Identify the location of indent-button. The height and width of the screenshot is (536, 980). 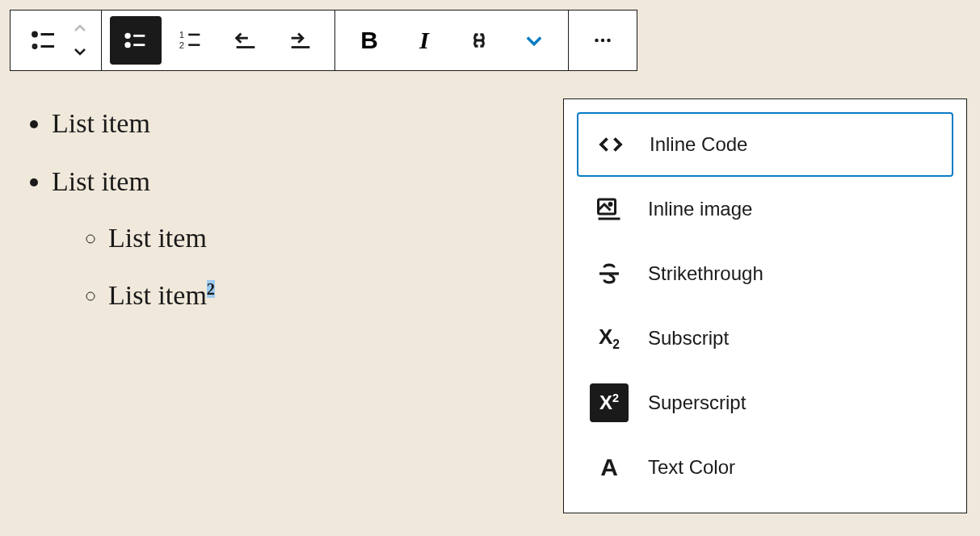
(301, 40).